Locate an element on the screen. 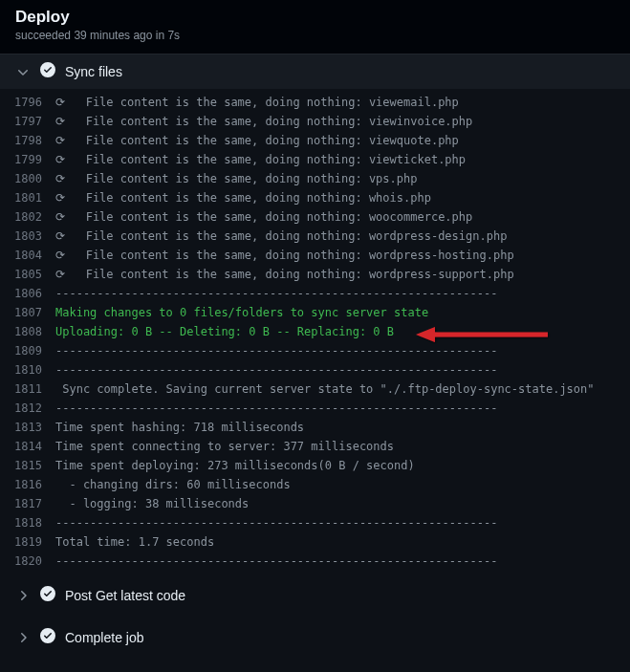 This screenshot has height=672, width=630. log-line: 1801⟳ File content is the same, doing no… is located at coordinates (315, 198).